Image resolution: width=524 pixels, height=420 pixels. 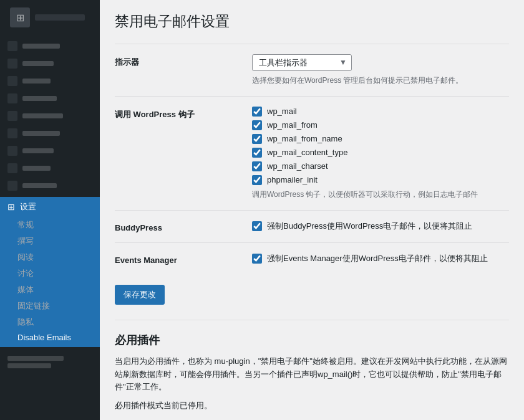 What do you see at coordinates (41, 133) in the screenshot?
I see `appearance-label-bar` at bounding box center [41, 133].